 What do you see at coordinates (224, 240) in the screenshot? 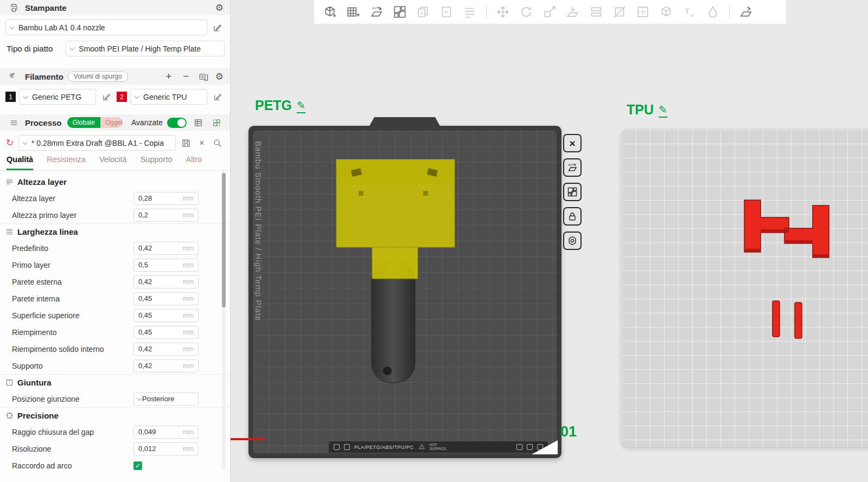
I see `scrollbar-thumb` at bounding box center [224, 240].